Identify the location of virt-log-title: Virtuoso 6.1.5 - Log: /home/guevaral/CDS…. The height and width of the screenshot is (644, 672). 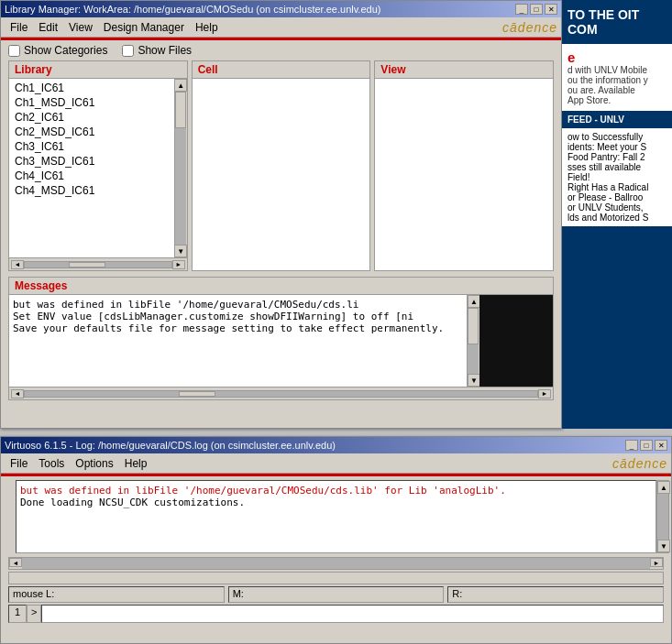
(171, 445).